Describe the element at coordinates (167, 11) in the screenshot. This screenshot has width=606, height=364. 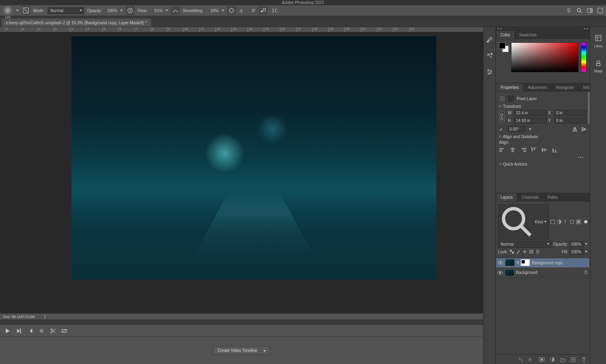
I see `flow-dropdown-icon` at that location.